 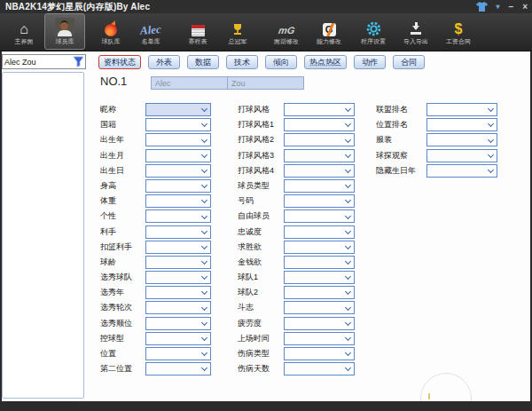 What do you see at coordinates (281, 62) in the screenshot?
I see `tab-tendency: 倾向` at bounding box center [281, 62].